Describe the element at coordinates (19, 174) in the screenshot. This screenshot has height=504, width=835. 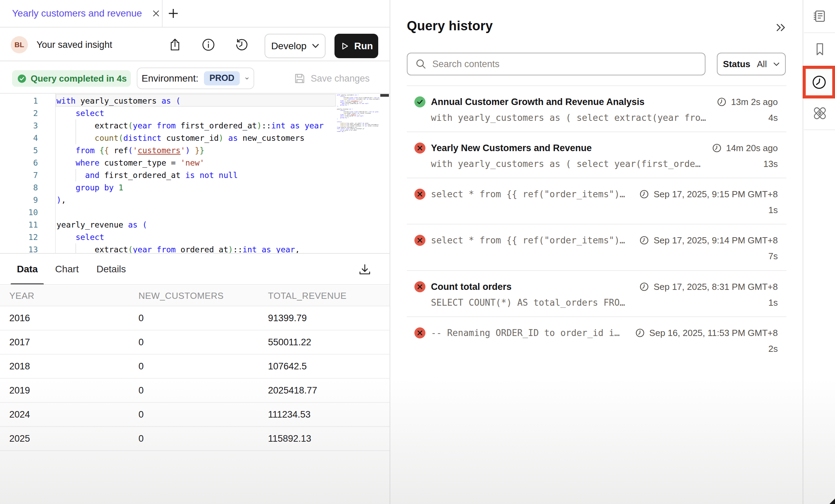
I see `editor-gutter: 12345678910111213` at that location.